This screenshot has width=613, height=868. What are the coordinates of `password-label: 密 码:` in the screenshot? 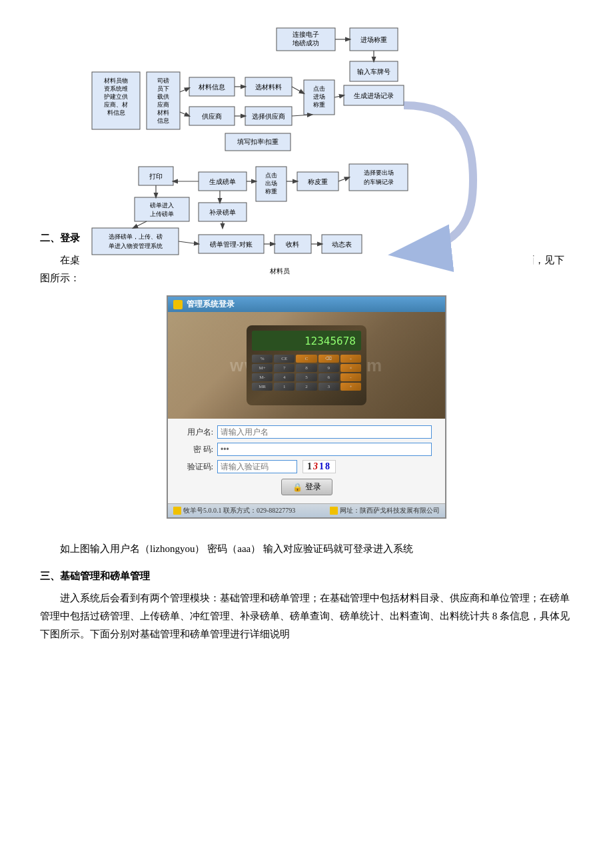 It's located at (197, 449).